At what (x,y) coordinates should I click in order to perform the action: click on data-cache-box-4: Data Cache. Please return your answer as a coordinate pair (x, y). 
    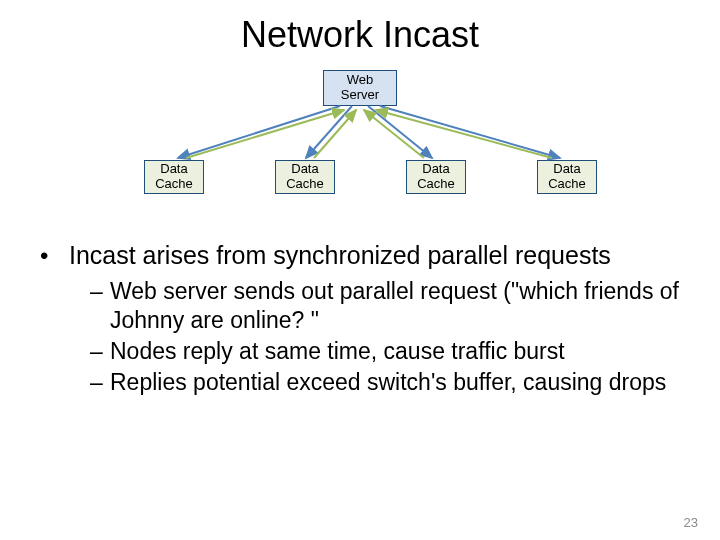
    Looking at the image, I should click on (567, 177).